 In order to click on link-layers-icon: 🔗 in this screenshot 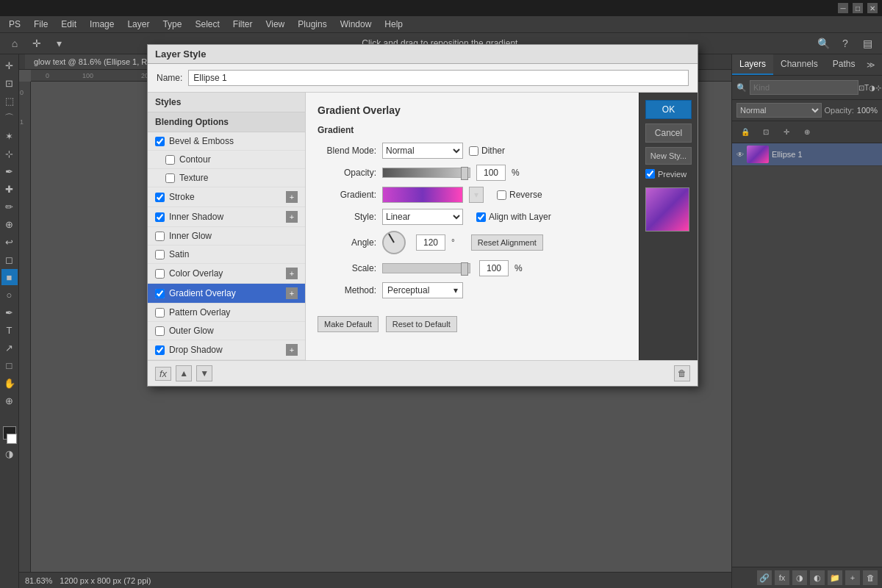, I will do `click(764, 578)`.